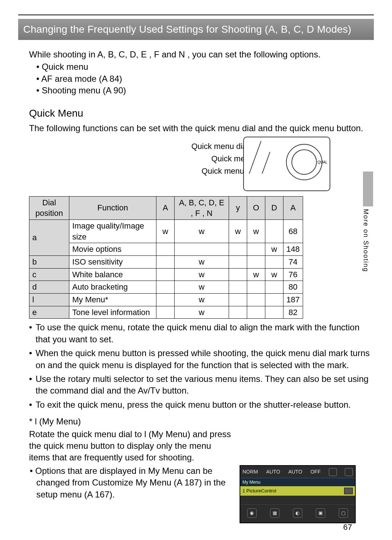 This screenshot has height=540, width=392. Describe the element at coordinates (113, 300) in the screenshot. I see `cell-function: My Menu*` at that location.